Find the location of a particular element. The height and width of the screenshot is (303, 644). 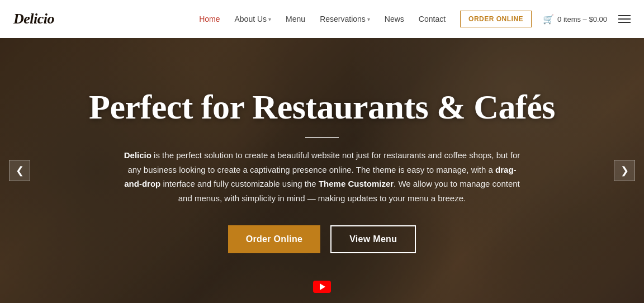

site-header: Delicio Home About Us ▾ Menu Reservation… is located at coordinates (322, 19).